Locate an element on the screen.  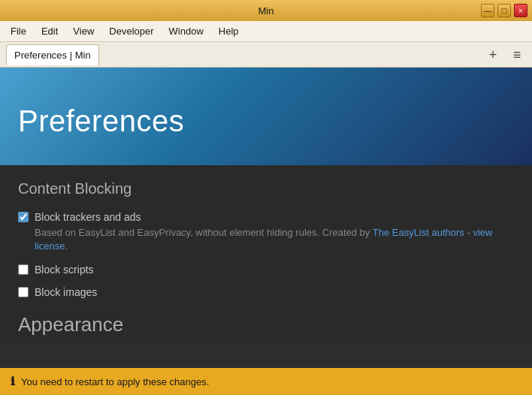
pref-item-block-trackers: Block trackers and ads Based on EasyList… is located at coordinates (266, 232).